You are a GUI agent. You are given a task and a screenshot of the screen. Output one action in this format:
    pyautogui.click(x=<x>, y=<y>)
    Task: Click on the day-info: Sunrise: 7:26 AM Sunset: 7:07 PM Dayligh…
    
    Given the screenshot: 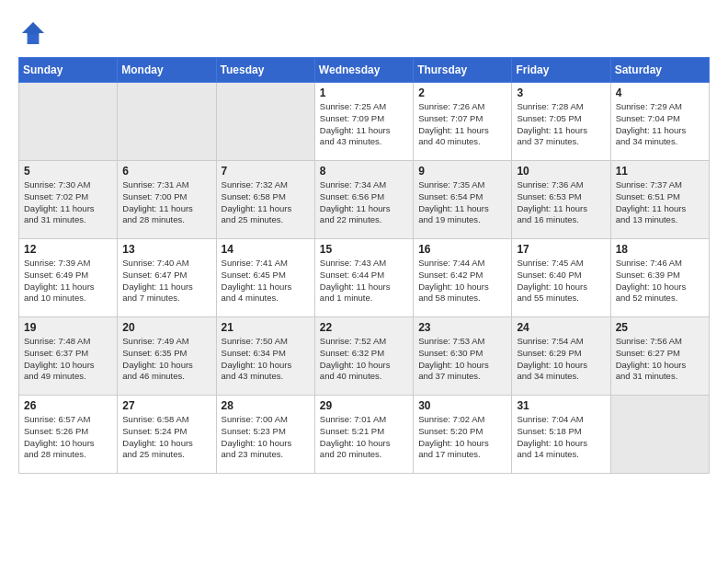 What is the action you would take?
    pyautogui.click(x=462, y=125)
    